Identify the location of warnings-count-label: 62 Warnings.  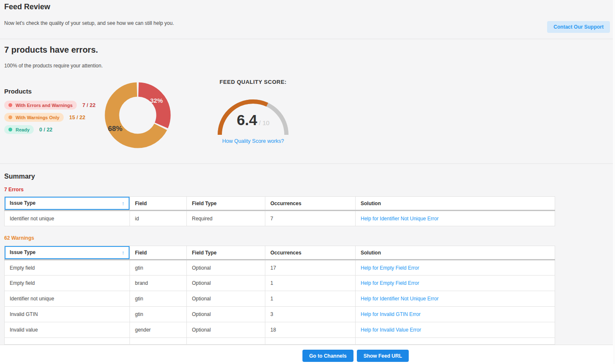
(19, 238).